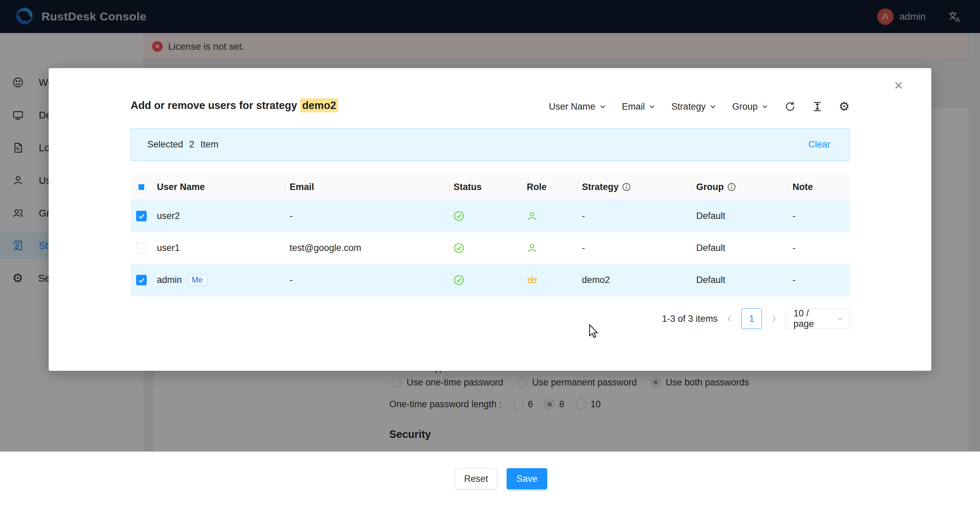 This screenshot has width=980, height=506. I want to click on filter-group: Group, so click(751, 107).